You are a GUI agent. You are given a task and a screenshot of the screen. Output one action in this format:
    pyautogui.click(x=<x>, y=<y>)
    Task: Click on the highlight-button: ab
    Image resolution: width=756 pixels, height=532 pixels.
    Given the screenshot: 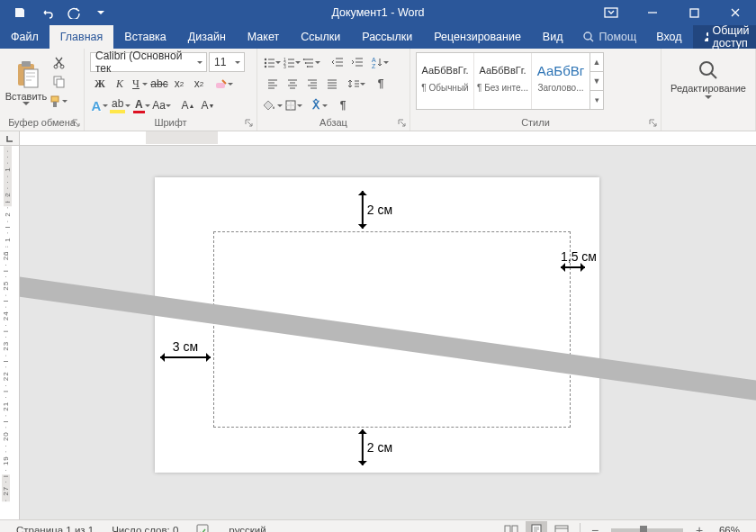 What is the action you would take?
    pyautogui.click(x=121, y=105)
    